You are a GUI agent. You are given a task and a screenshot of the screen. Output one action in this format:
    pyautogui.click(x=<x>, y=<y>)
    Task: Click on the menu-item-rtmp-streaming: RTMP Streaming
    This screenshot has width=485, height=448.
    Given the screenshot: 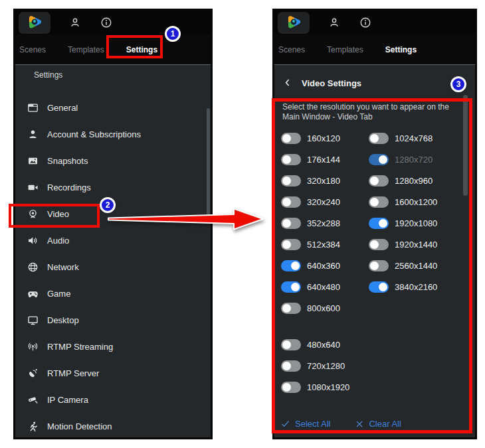 What is the action you would take?
    pyautogui.click(x=113, y=346)
    